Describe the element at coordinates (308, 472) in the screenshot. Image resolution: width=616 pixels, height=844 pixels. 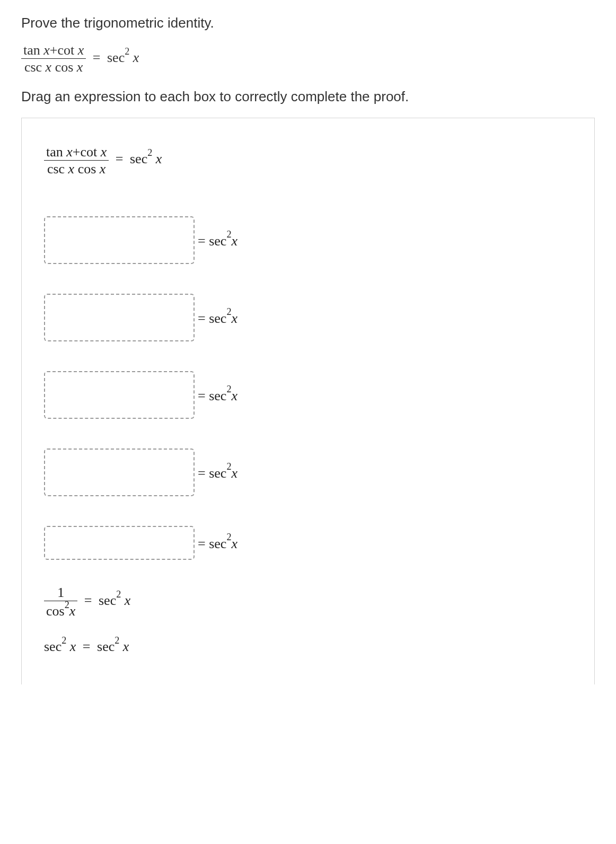
I see `proof-step-5: = sec2x` at that location.